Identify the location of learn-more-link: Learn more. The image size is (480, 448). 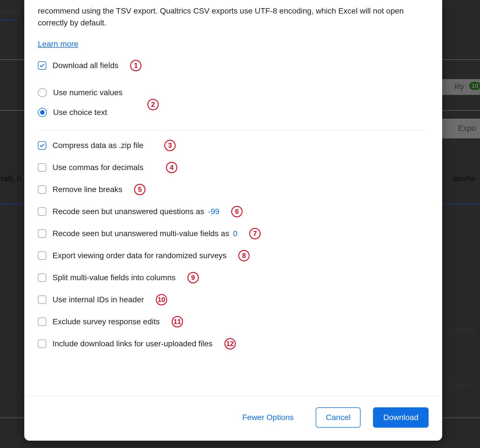
(58, 44).